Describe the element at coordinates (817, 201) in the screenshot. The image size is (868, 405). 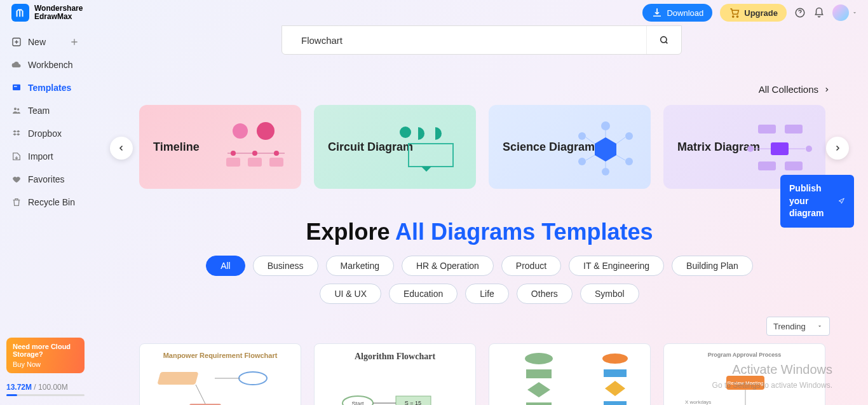
I see `publish-fab: Publish your diagram` at that location.